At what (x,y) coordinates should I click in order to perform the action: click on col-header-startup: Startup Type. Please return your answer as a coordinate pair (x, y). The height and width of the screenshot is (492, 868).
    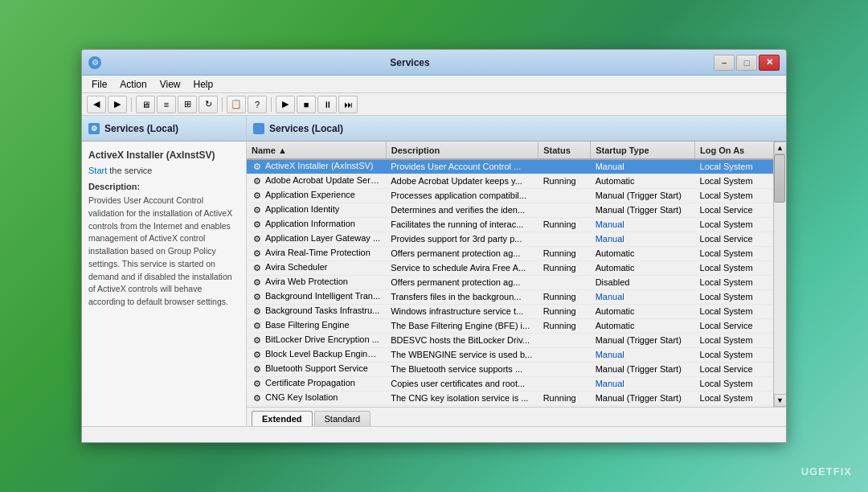
    Looking at the image, I should click on (643, 150).